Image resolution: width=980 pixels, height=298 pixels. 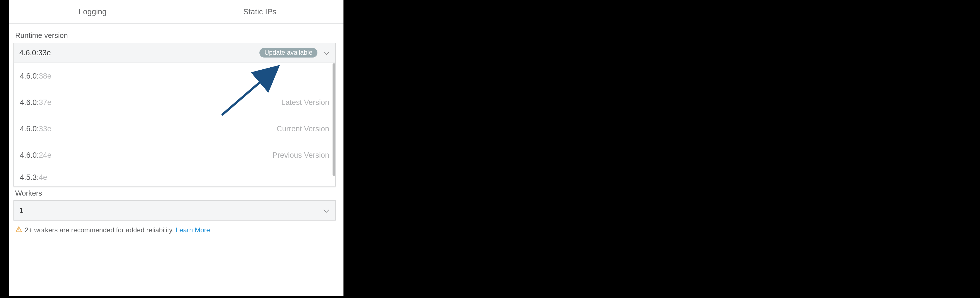 I want to click on runtime-label: Runtime version, so click(x=174, y=36).